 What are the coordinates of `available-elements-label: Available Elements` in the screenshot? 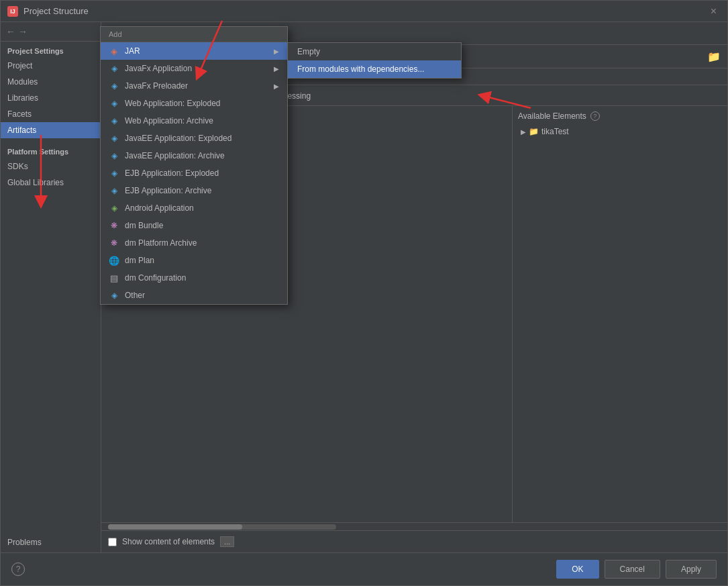 It's located at (552, 116).